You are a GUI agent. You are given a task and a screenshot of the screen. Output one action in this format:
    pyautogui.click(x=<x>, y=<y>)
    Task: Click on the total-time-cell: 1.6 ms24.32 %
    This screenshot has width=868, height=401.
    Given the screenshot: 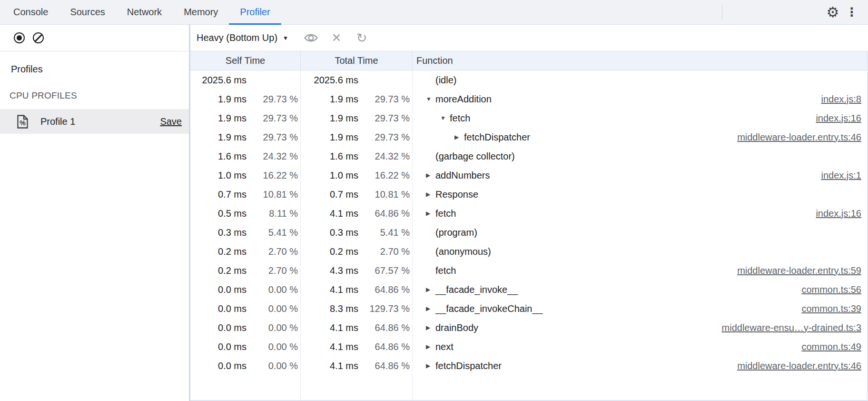 What is the action you would take?
    pyautogui.click(x=357, y=156)
    